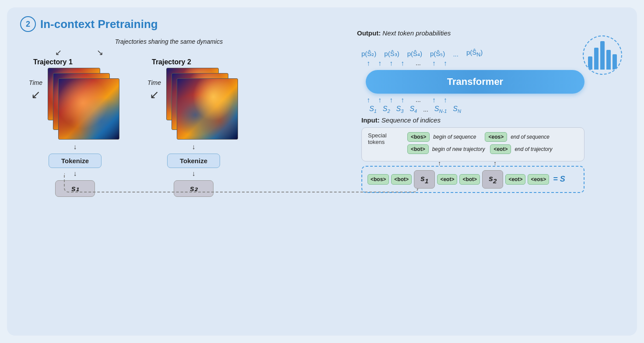 The image size is (644, 343). Describe the element at coordinates (441, 109) in the screenshot. I see `s-token-n1: SN-1` at that location.